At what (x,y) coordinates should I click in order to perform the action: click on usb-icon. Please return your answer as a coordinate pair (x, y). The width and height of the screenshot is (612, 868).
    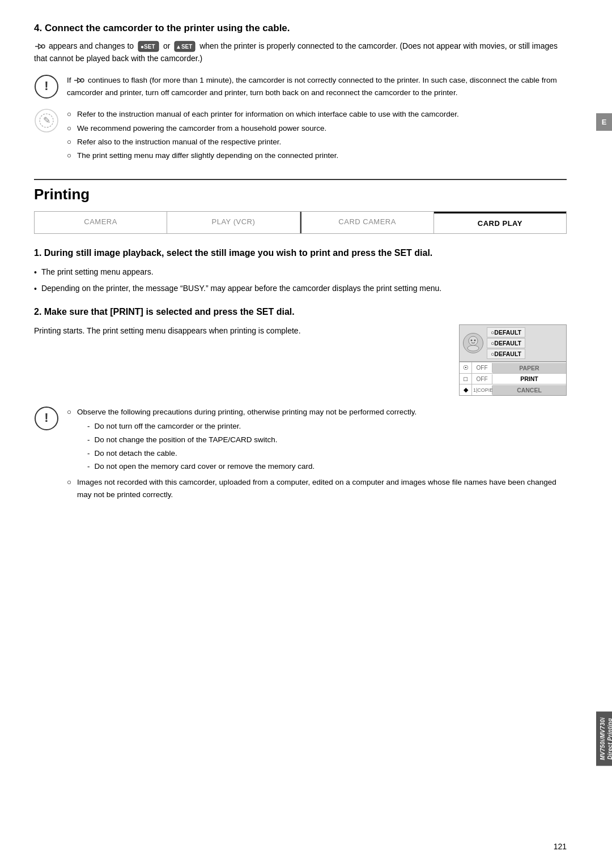
    Looking at the image, I should click on (40, 46).